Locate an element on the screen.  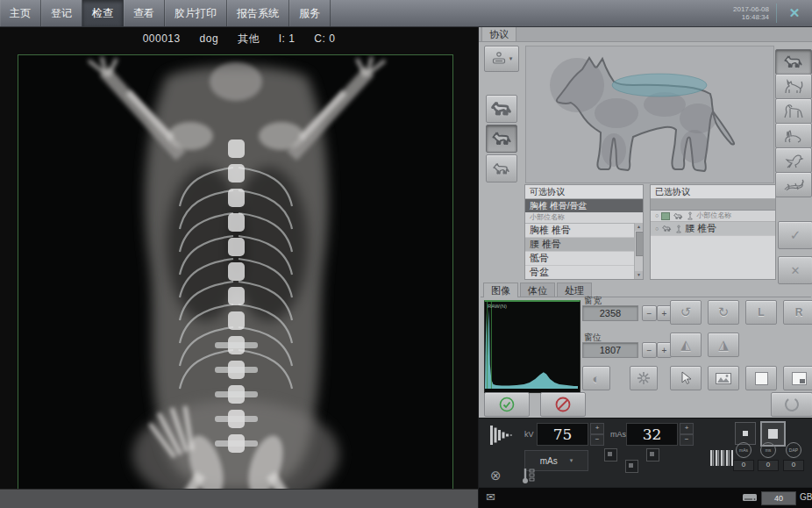
window-width-minus-button: − is located at coordinates (649, 313).